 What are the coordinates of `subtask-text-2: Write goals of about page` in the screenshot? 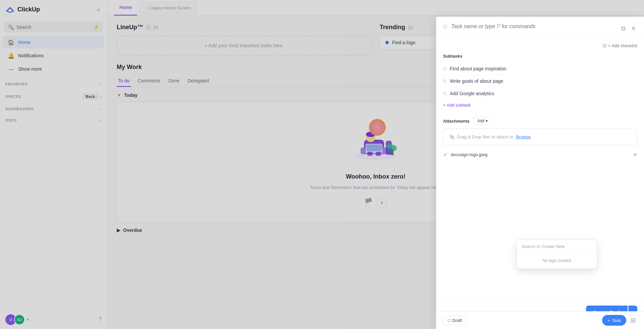 It's located at (535, 81).